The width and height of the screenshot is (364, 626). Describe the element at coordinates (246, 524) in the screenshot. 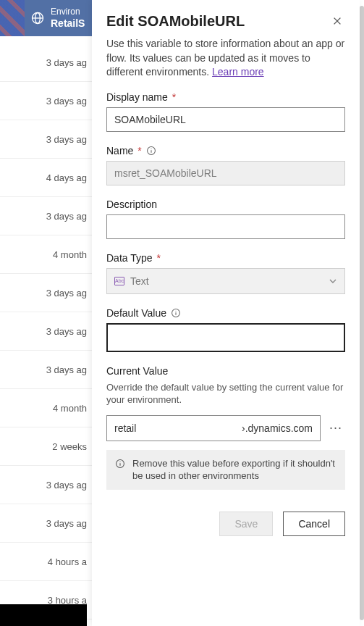

I see `save-button: Save` at that location.